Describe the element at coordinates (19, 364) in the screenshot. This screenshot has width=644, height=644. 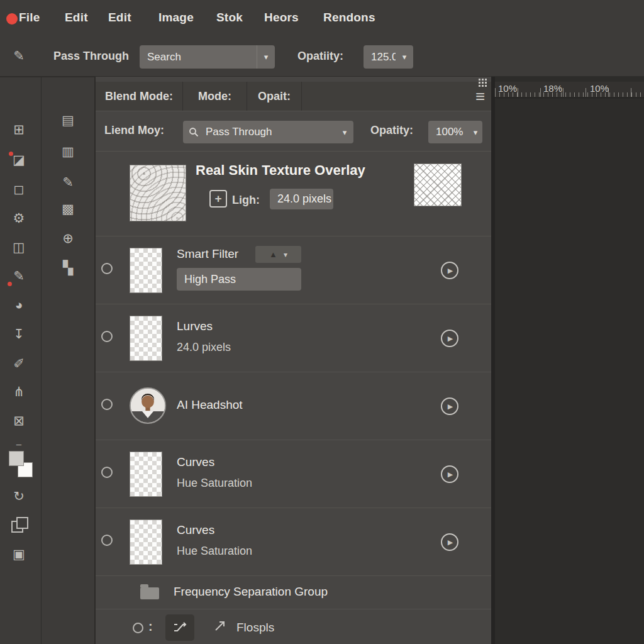
I see `pencil-tool-icon: ✐` at that location.